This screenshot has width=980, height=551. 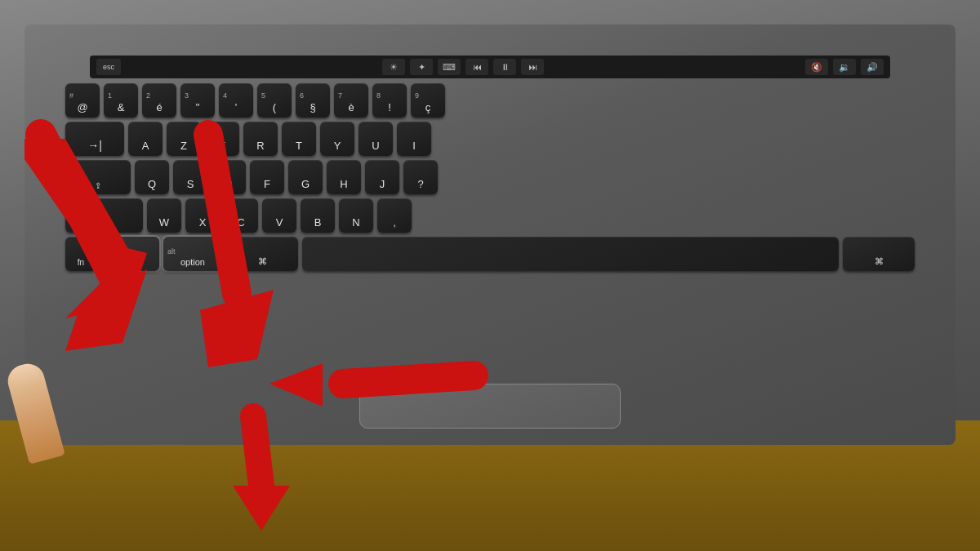 I want to click on volume-down-icon: 🔉, so click(x=844, y=67).